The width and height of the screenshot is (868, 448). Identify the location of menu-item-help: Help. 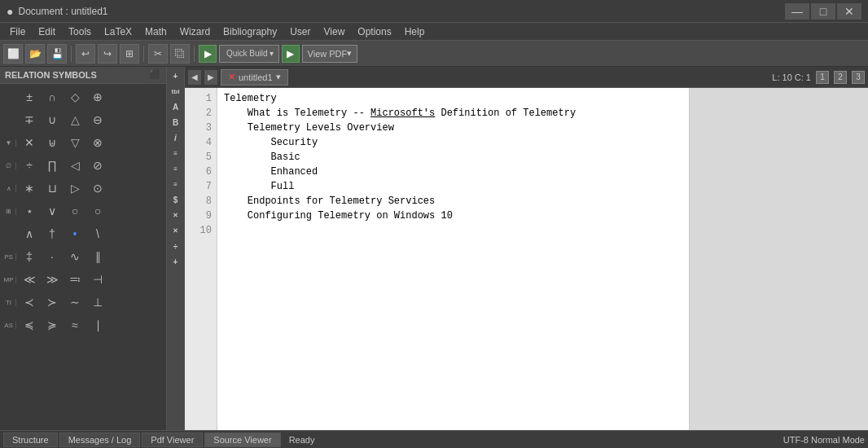
(415, 32).